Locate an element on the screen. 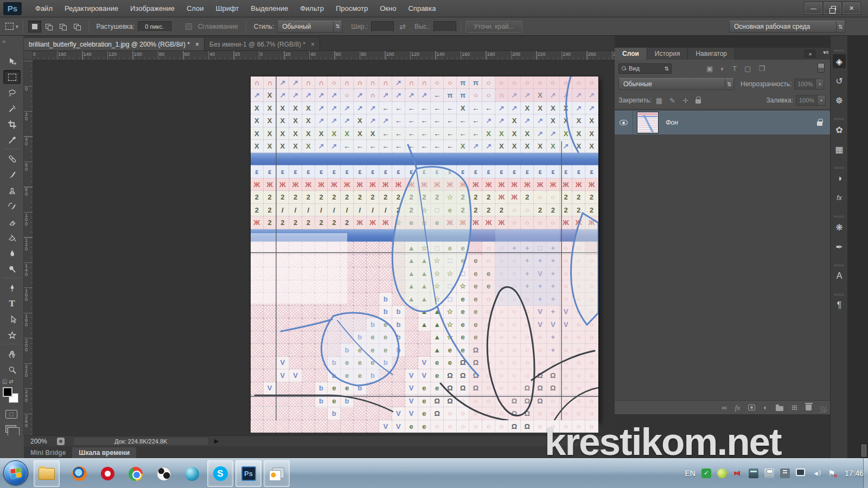 The height and width of the screenshot is (488, 868). menu-9: Окно is located at coordinates (388, 9).